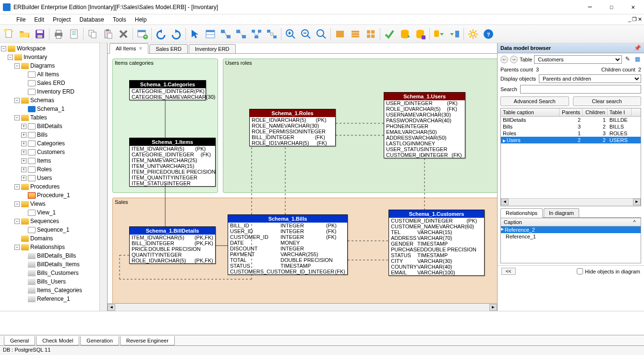 The width and height of the screenshot is (644, 355). What do you see at coordinates (99, 341) in the screenshot?
I see `bottom-tab-generation: Generation` at bounding box center [99, 341].